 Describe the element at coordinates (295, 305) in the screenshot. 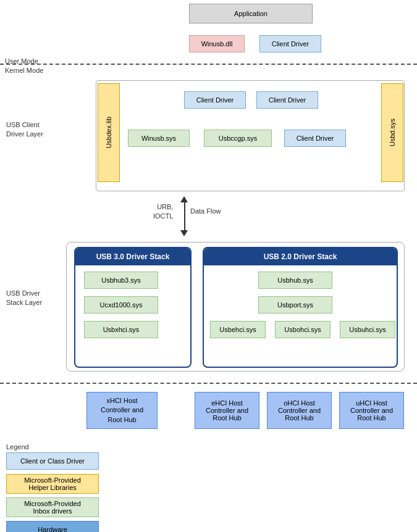

I see `usbport-sys-label: Usbport.sys` at that location.